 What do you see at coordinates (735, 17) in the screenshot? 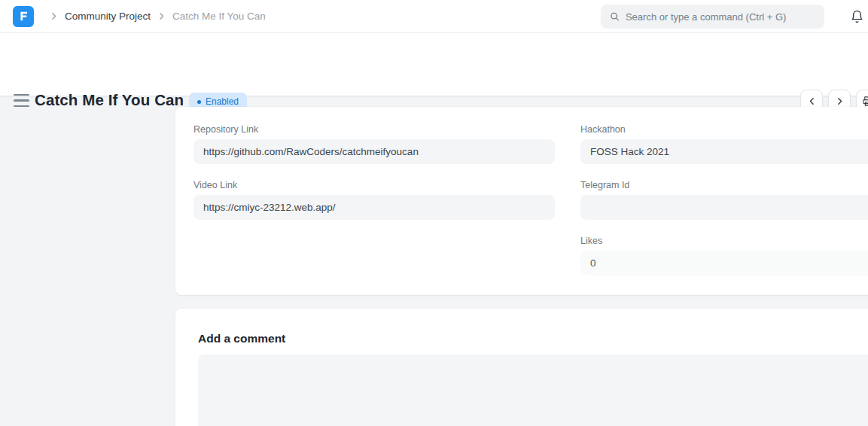
I see `navbar-right` at bounding box center [735, 17].